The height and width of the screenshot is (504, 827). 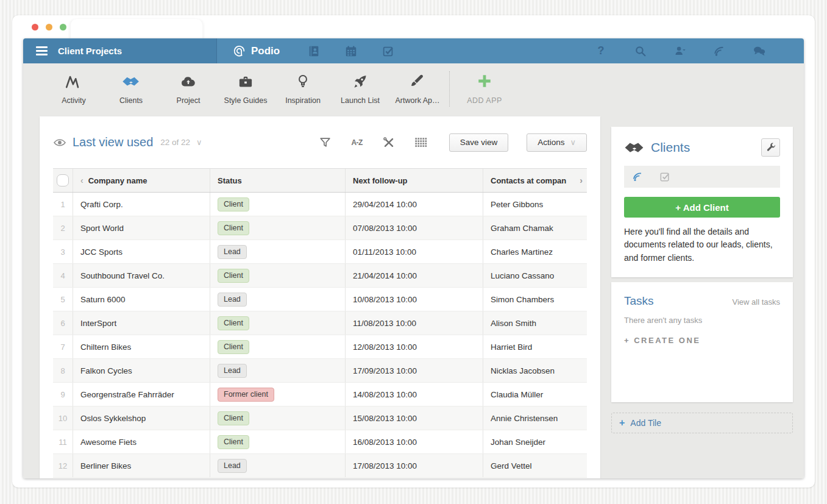 I want to click on company-name-cell: JCC Sports, so click(x=141, y=252).